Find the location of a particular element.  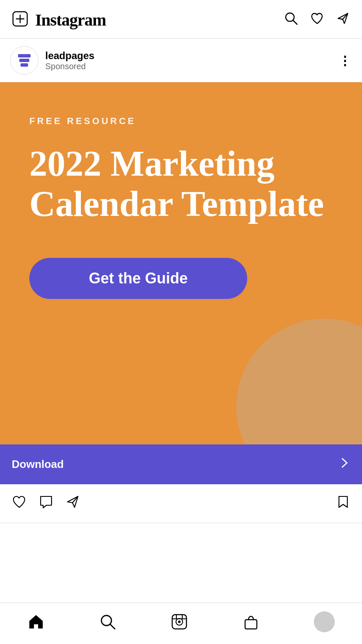

account-info: leadpages Sponsored is located at coordinates (70, 60).